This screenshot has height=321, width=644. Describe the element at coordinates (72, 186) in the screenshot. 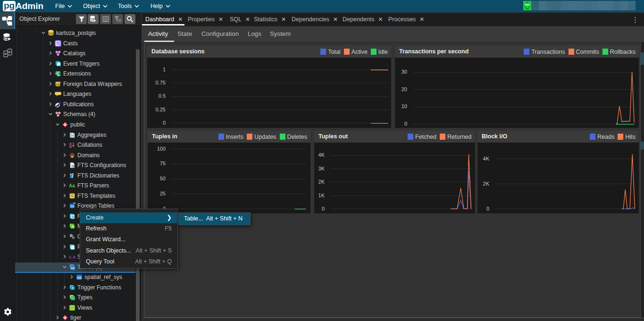

I see `svg-text: Aa` at that location.